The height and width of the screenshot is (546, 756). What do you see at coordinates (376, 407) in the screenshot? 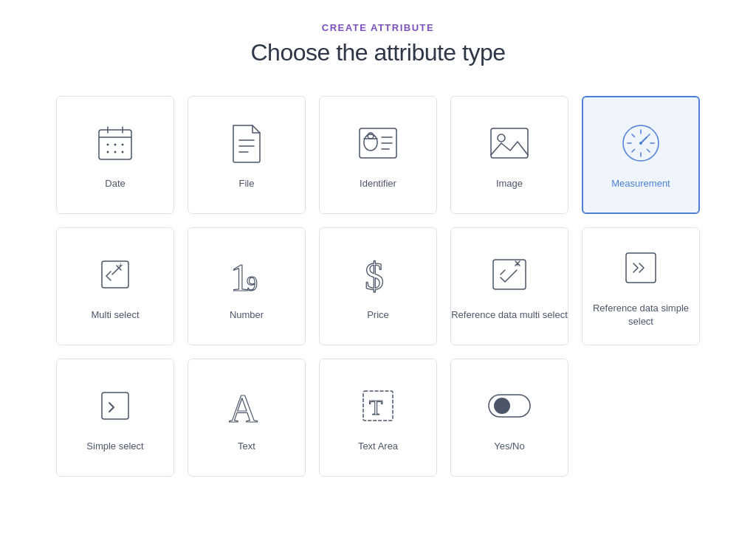
I see `svg-text: T` at bounding box center [376, 407].